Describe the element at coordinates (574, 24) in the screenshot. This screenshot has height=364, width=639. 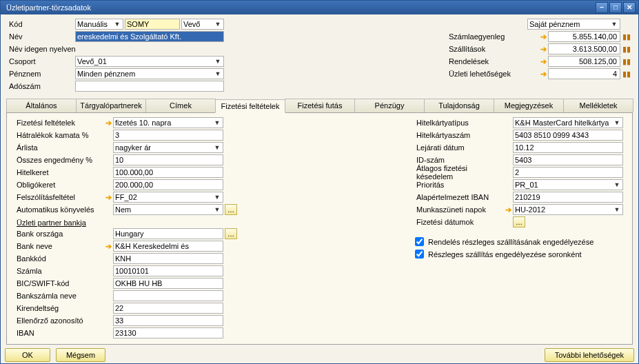
I see `summary-currency-select: Saját pénznem▼` at that location.